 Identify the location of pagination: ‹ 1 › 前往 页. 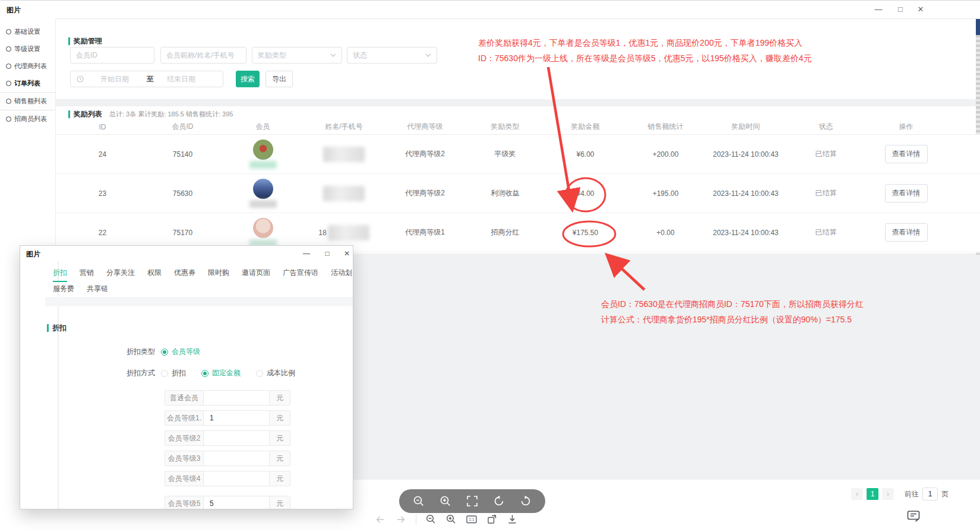
(900, 494).